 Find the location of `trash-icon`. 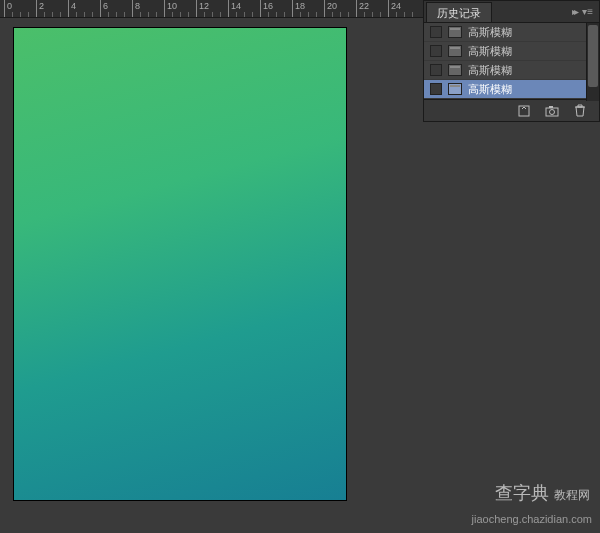

trash-icon is located at coordinates (580, 111).